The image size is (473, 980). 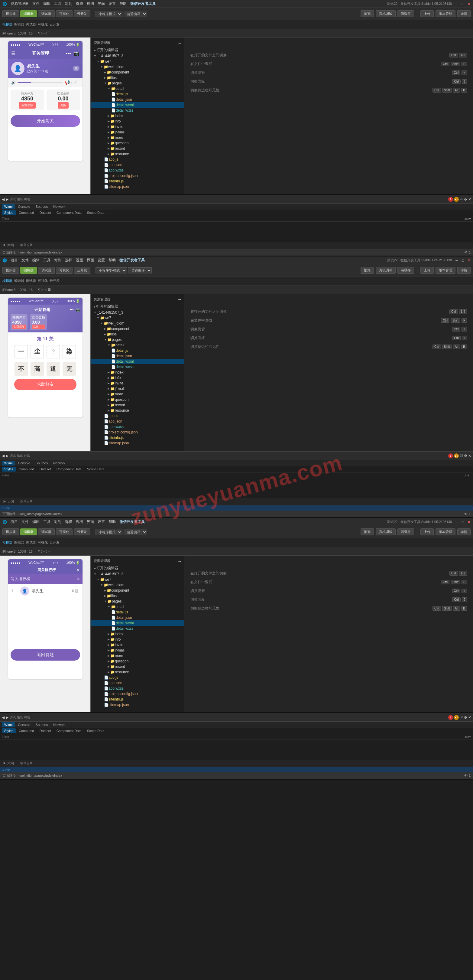 I want to click on s2-realtest-btn: 真机调试, so click(x=386, y=270).